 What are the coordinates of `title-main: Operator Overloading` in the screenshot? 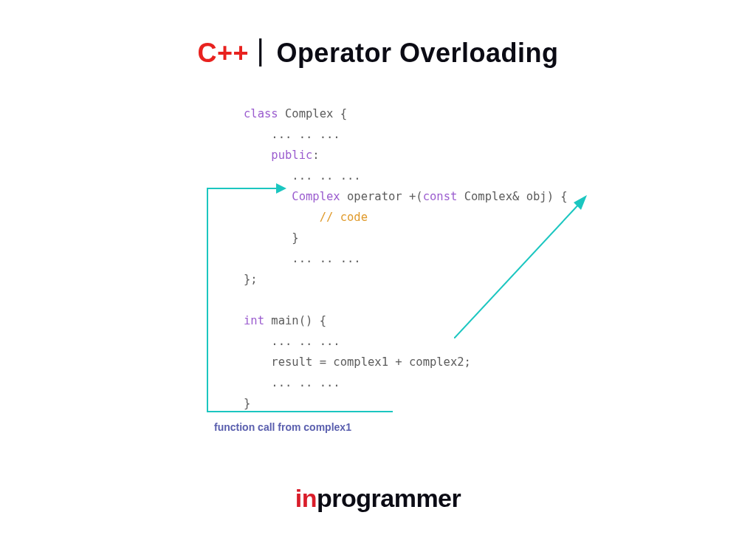 It's located at (417, 53).